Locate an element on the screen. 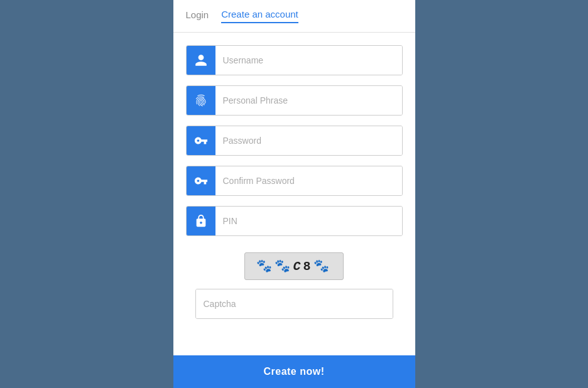 The height and width of the screenshot is (388, 588). password-input is located at coordinates (309, 141).